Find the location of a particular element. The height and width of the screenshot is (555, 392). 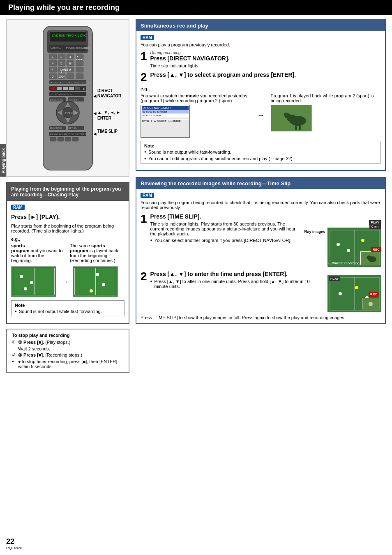

ts-step1-bullet: You can select another program if you pr… is located at coordinates (225, 240).